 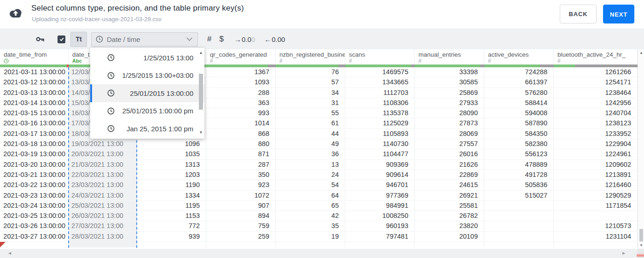 What do you see at coordinates (310, 93) in the screenshot?
I see `table-cell: 34` at bounding box center [310, 93].